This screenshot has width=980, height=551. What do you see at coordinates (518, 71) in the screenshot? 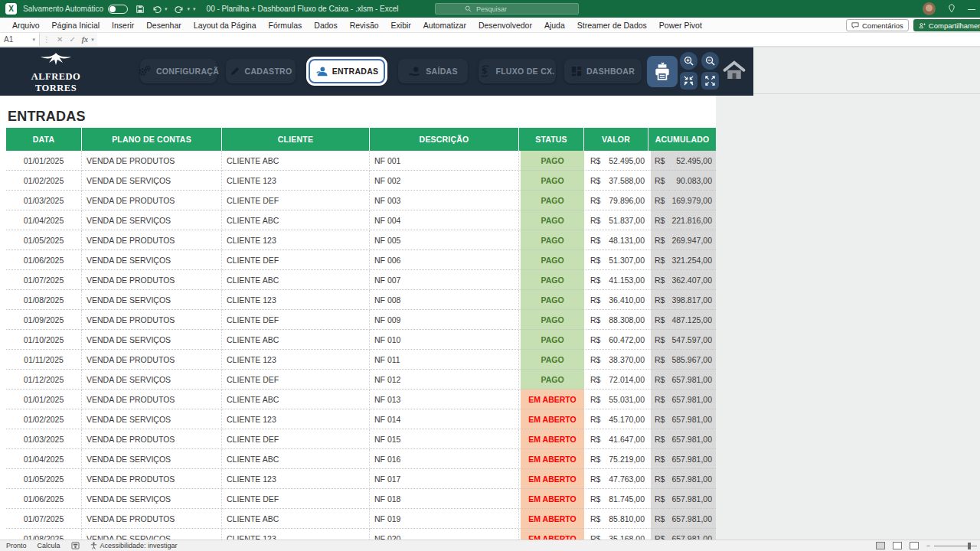
I see `tab-fluxo-de-caixa: $ FLUXO DE CX.` at bounding box center [518, 71].